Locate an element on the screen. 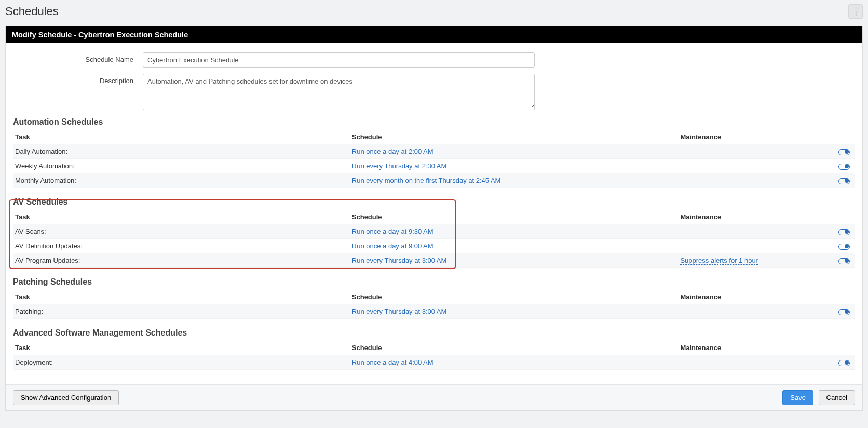 This screenshot has width=868, height=428. table-row: Weekly Automation: Run every Thursday at… is located at coordinates (434, 166).